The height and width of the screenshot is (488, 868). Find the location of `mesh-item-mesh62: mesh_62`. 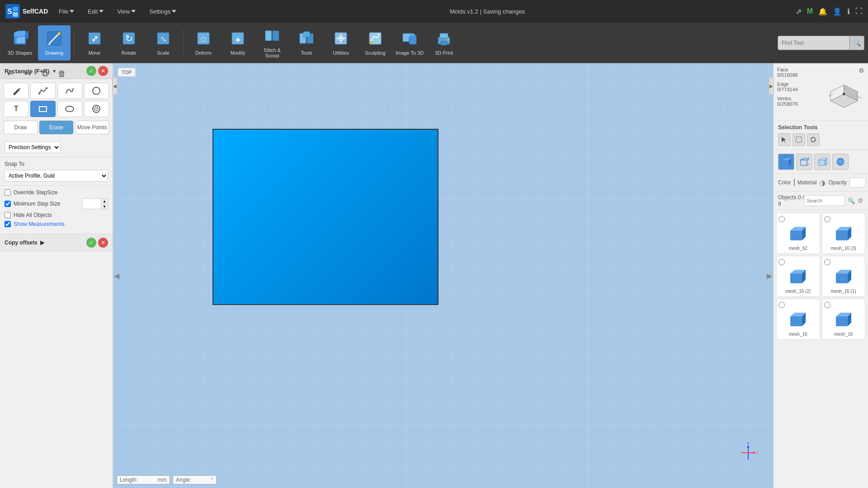

mesh-item-mesh62: mesh_62 is located at coordinates (798, 233).